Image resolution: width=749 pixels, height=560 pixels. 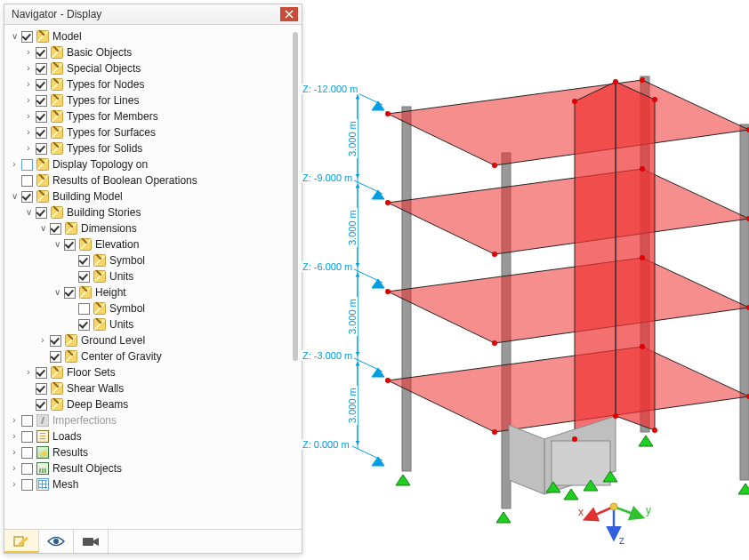 I want to click on tree-item: Types for Nodes, so click(x=105, y=84).